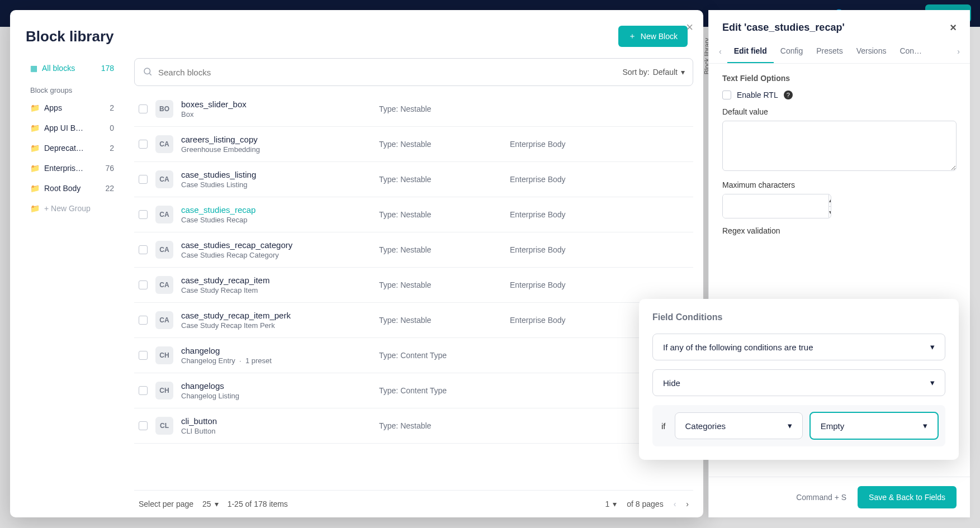 The image size is (980, 528). What do you see at coordinates (610, 504) in the screenshot?
I see `page-select: 1 ▾` at bounding box center [610, 504].